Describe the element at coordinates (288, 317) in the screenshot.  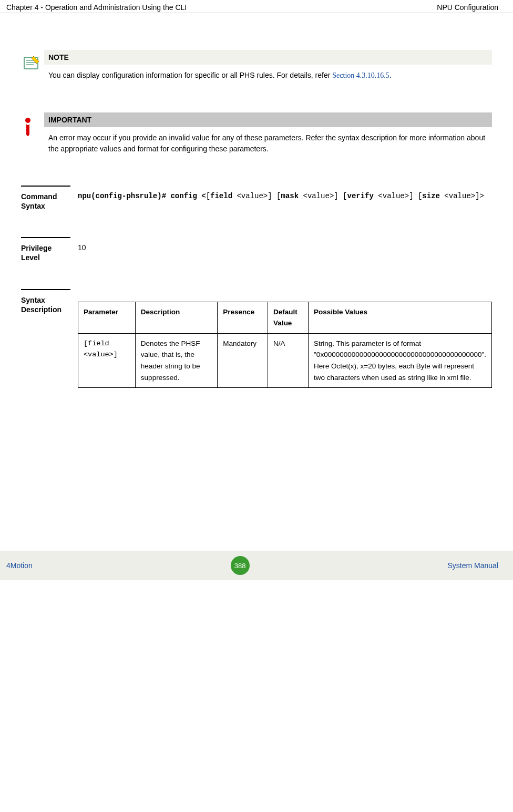
I see `th-default: Default Value` at that location.